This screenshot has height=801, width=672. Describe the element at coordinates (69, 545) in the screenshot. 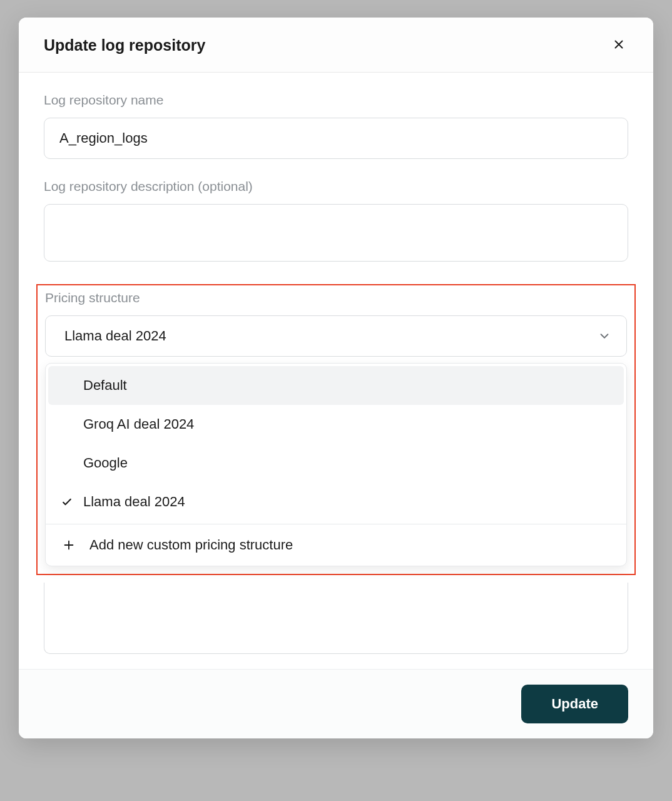

I see `plus-icon` at that location.